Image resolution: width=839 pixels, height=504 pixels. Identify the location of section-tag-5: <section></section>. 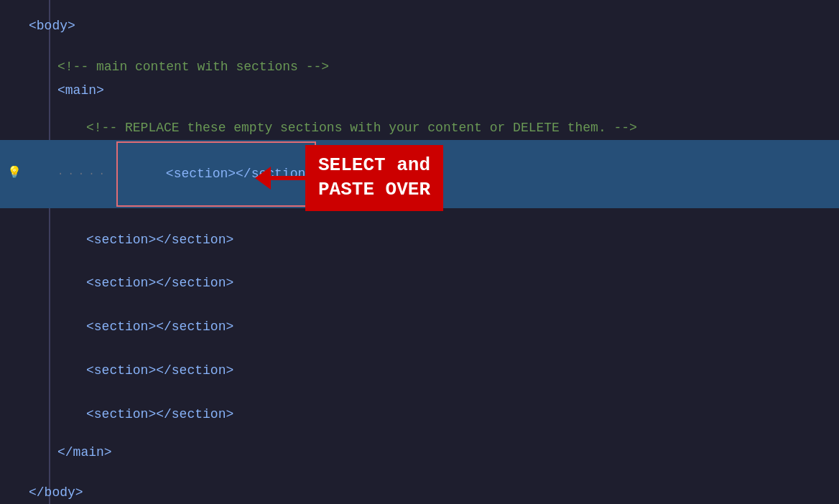
(159, 370).